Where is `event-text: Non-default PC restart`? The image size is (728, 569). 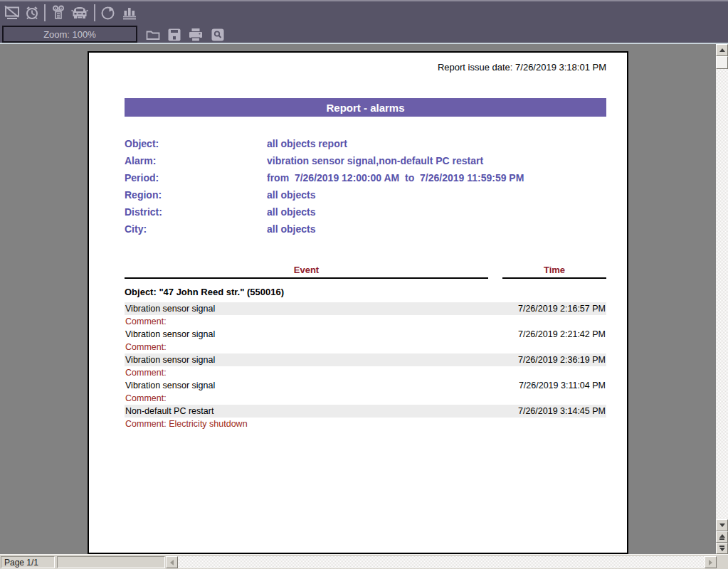 event-text: Non-default PC restart is located at coordinates (169, 411).